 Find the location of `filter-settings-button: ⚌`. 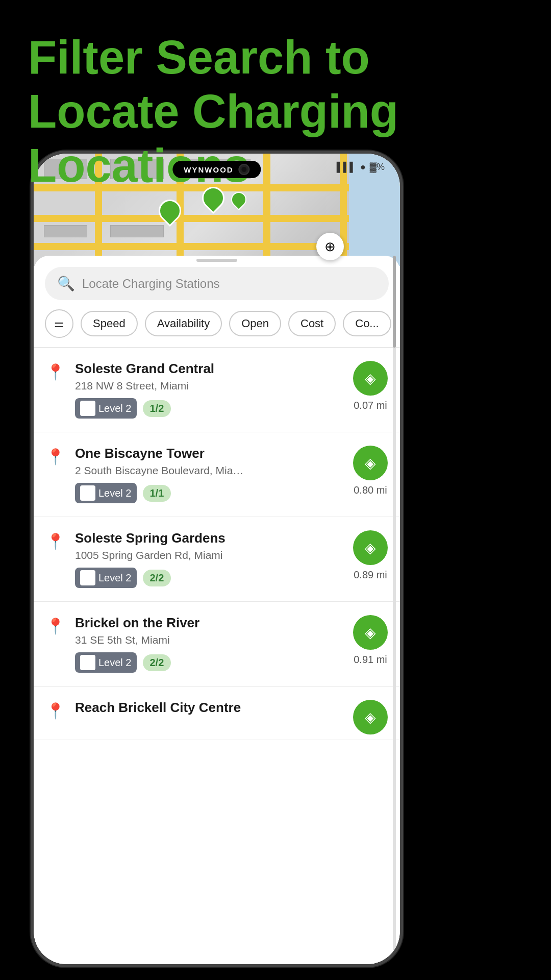

filter-settings-button: ⚌ is located at coordinates (59, 324).